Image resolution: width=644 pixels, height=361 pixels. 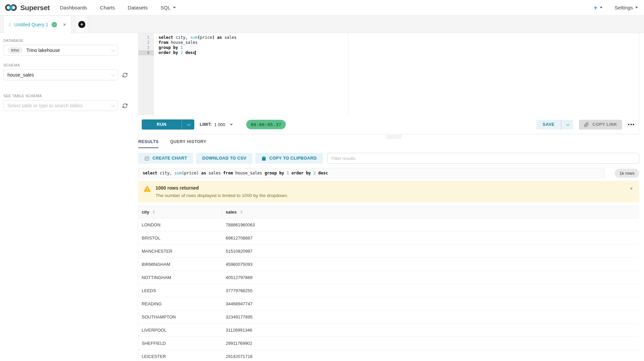 I want to click on create-chart-button: CREATE CHART, so click(x=166, y=158).